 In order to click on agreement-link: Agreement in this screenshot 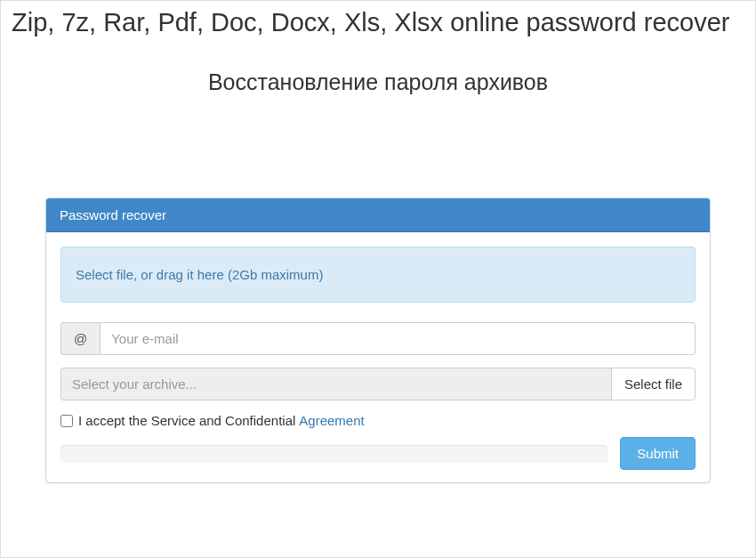, I will do `click(331, 420)`.